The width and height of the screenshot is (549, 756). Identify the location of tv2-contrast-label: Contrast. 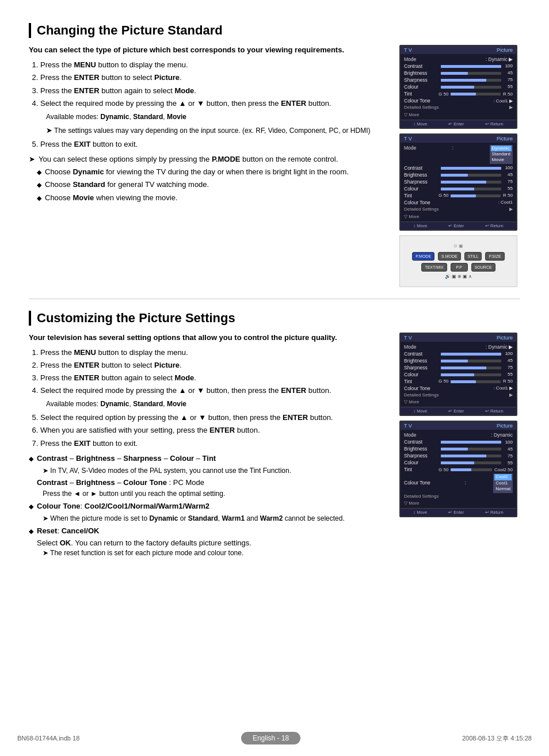
(421, 168).